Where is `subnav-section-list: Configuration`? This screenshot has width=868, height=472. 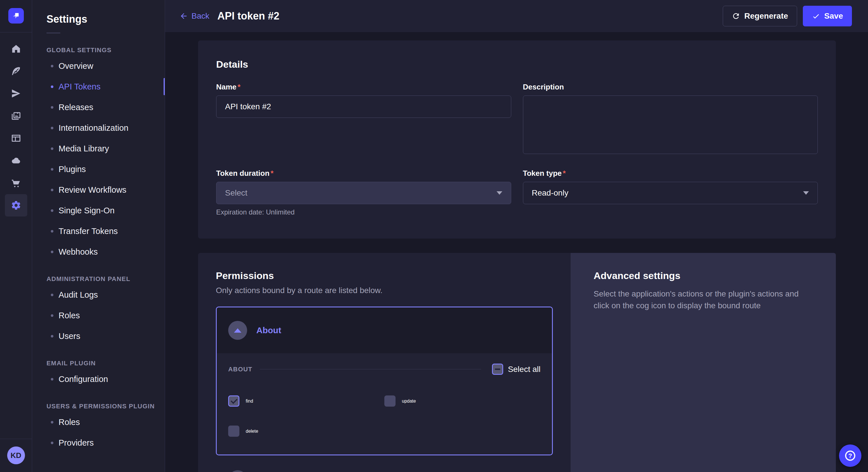
subnav-section-list: Configuration is located at coordinates (98, 379).